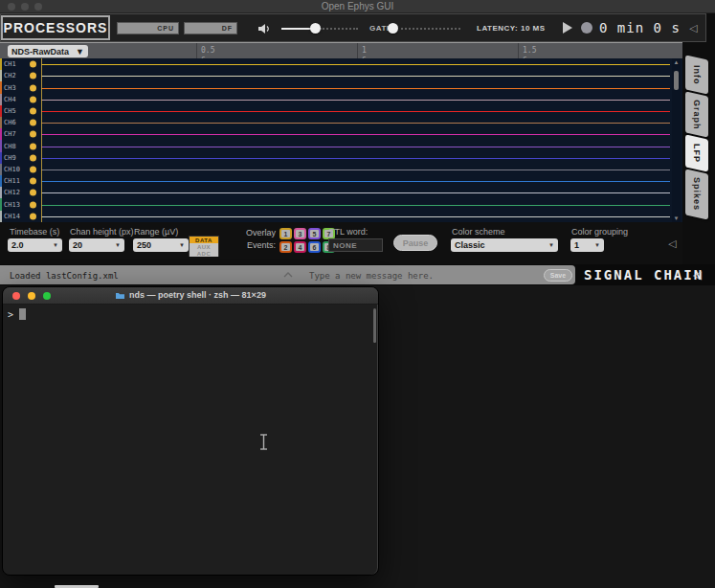  I want to click on color-scheme-select: Classic ▼, so click(504, 245).